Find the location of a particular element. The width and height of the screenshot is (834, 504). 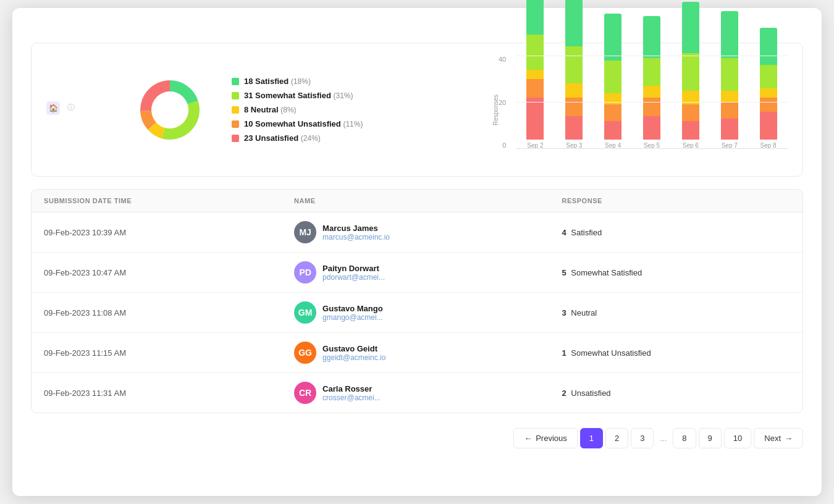

name-text-3: Gustavo Geidt is located at coordinates (354, 348).